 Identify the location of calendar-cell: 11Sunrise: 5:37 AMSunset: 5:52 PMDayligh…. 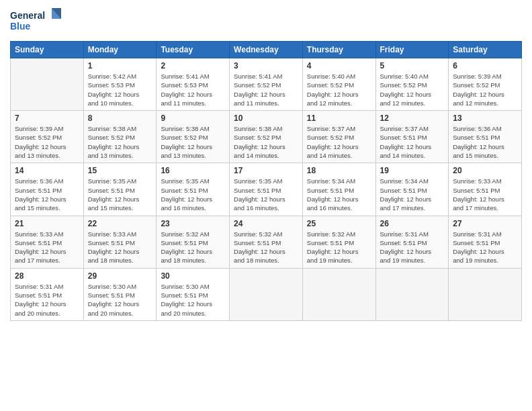
(339, 137).